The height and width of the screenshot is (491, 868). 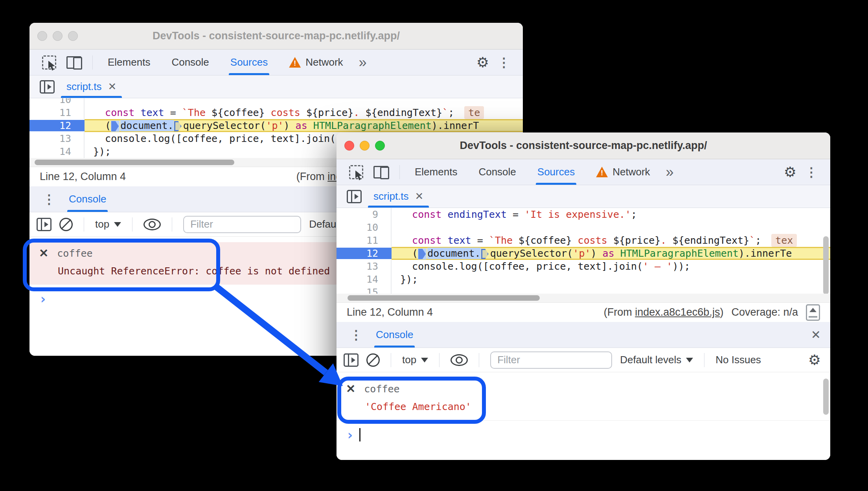 I want to click on console-expression: coffee, so click(x=382, y=389).